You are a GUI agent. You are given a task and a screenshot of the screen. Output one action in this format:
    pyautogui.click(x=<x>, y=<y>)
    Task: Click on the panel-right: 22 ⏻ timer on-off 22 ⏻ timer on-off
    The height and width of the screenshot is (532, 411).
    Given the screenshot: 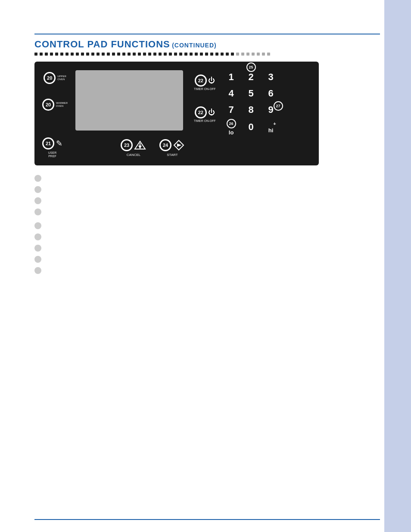 What is the action you would take?
    pyautogui.click(x=252, y=115)
    